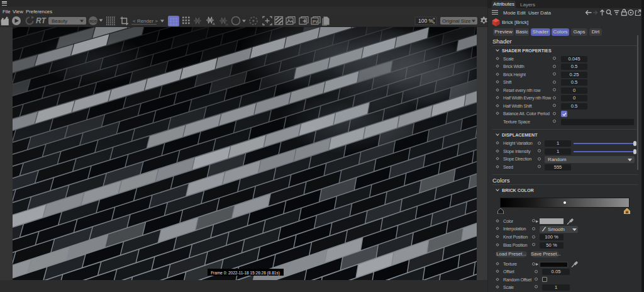 The image size is (644, 292). What do you see at coordinates (93, 21) in the screenshot?
I see `svg-text: RGB` at bounding box center [93, 21].